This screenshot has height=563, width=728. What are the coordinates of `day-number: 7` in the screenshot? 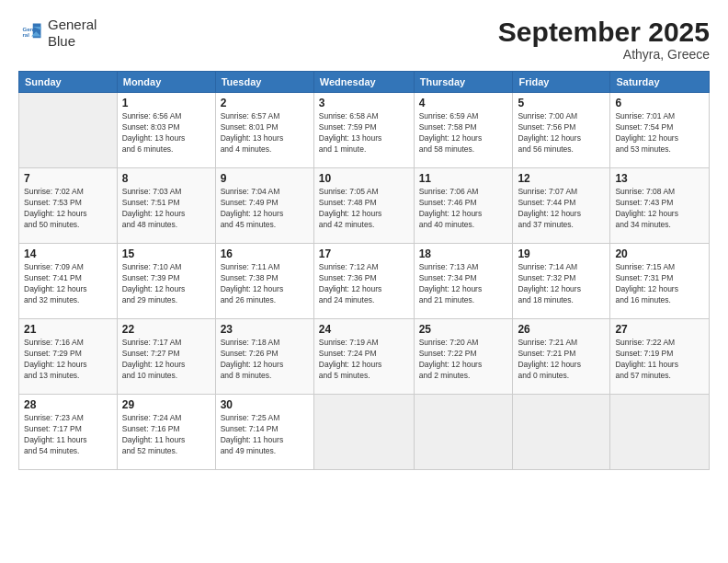 It's located at (68, 178).